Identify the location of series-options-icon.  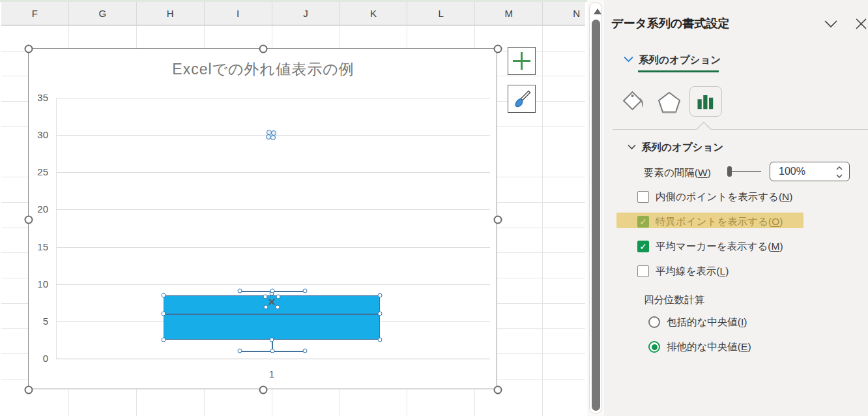
(706, 102).